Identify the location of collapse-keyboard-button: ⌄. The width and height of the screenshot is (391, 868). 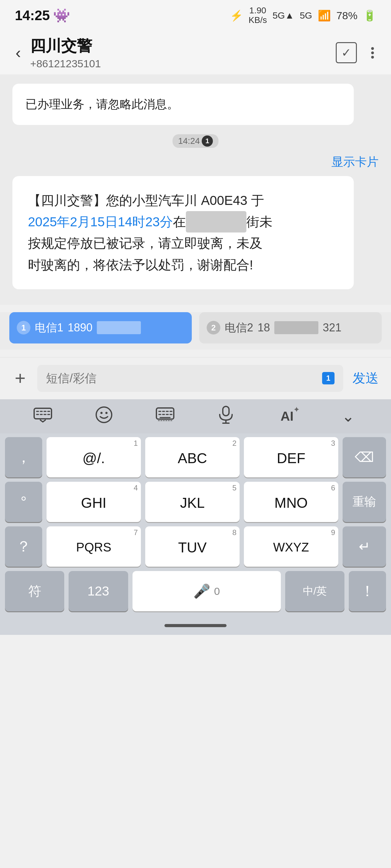
(348, 416).